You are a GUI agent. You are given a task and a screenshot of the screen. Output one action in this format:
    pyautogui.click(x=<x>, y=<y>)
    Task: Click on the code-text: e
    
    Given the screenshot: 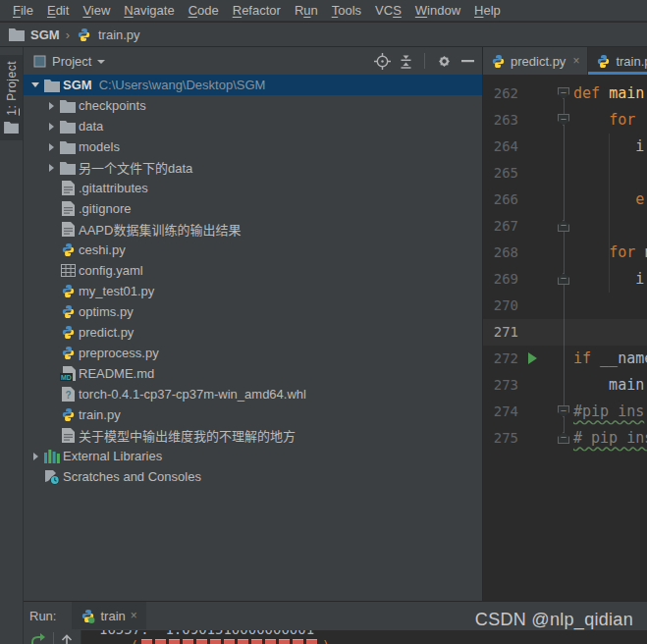 What is the action you would take?
    pyautogui.click(x=609, y=200)
    